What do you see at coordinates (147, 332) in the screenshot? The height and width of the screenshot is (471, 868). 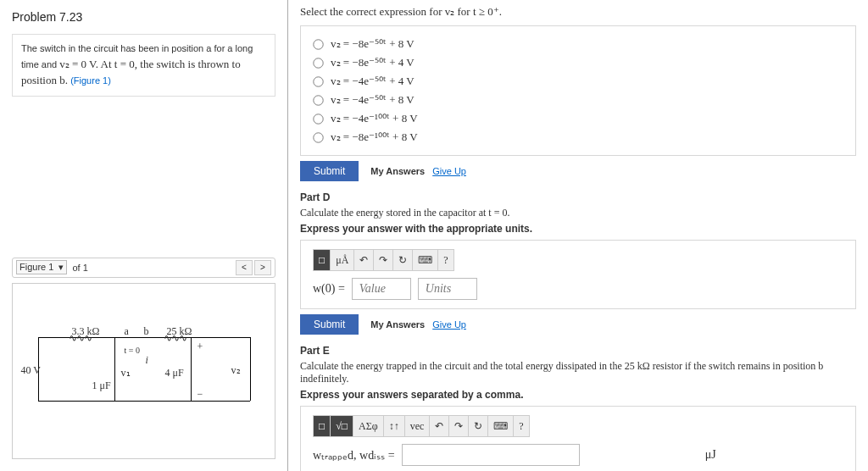 I see `label-node-b: b` at bounding box center [147, 332].